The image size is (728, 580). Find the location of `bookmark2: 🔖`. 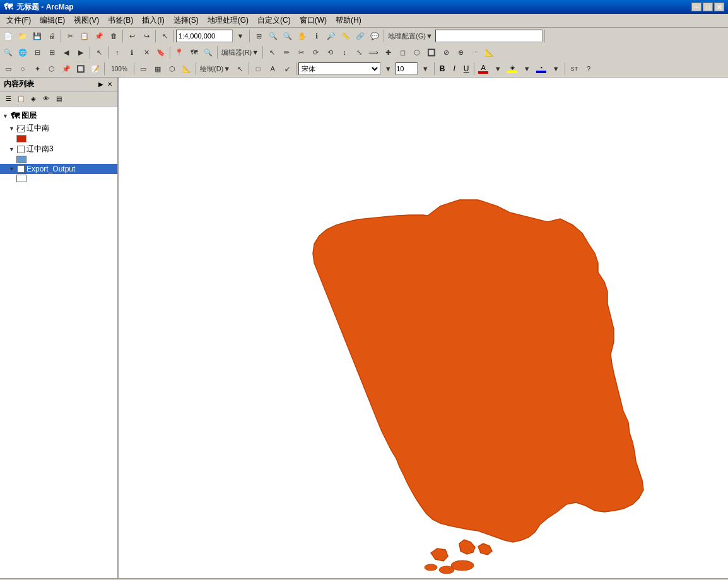

bookmark2: 🔖 is located at coordinates (161, 52).